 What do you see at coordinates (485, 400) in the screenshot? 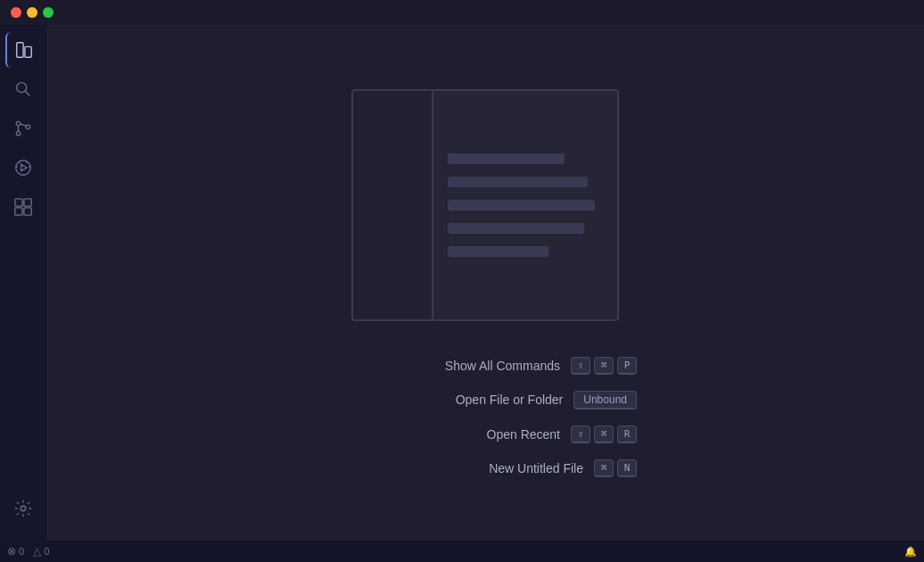
I see `shortcut-open-file: Open File or Folder Unbound` at bounding box center [485, 400].